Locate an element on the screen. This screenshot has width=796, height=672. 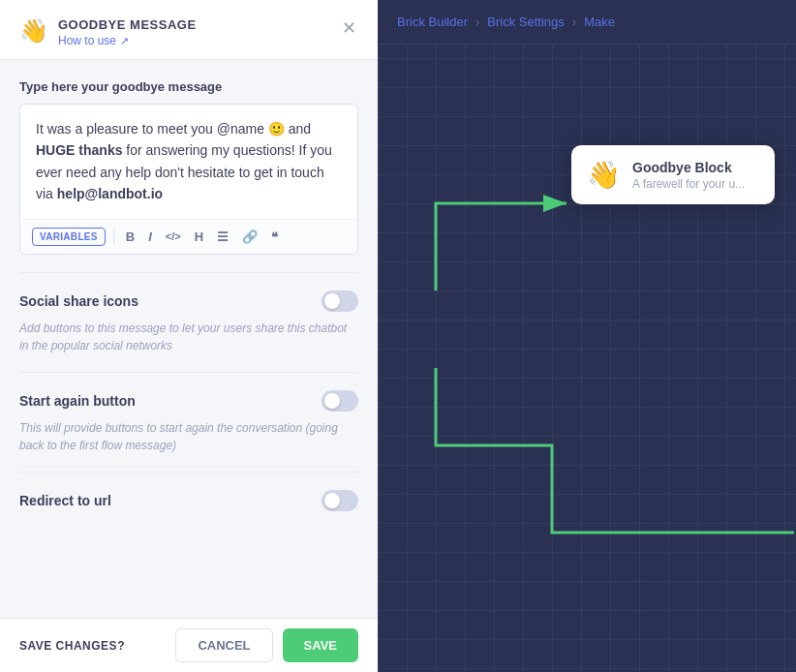
bottom-actions: CANCEL SAVE is located at coordinates (267, 645).